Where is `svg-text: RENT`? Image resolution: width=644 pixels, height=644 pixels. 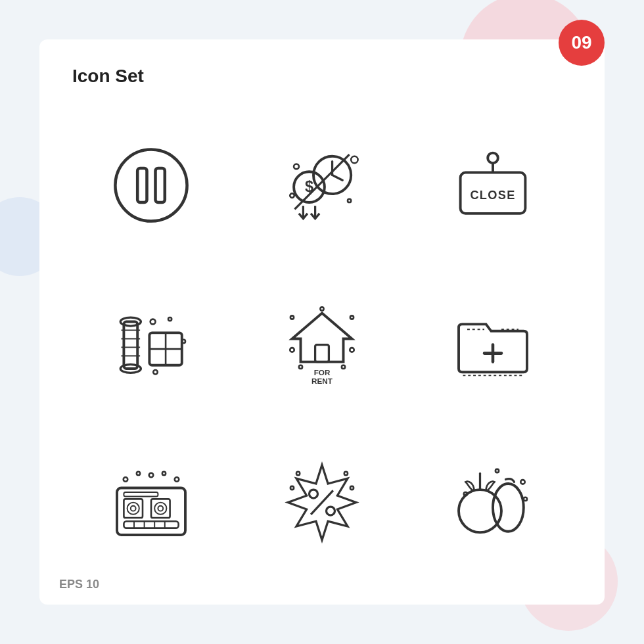
svg-text: RENT is located at coordinates (322, 381).